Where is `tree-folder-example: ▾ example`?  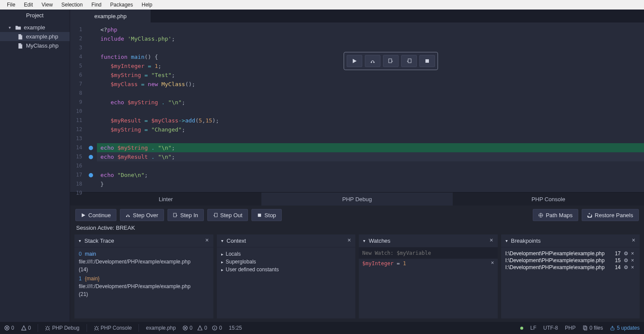 tree-folder-example: ▾ example is located at coordinates (35, 28).